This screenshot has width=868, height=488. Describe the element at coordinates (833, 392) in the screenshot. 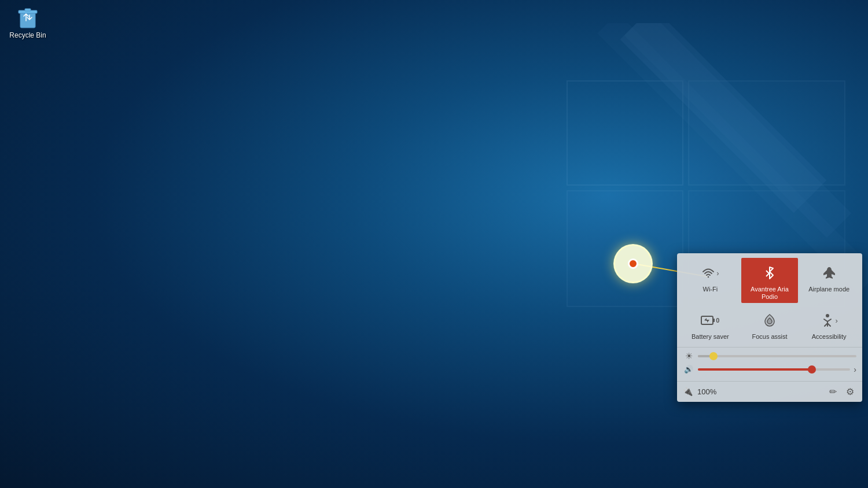

I see `edit-quick-actions-button: ✏` at that location.